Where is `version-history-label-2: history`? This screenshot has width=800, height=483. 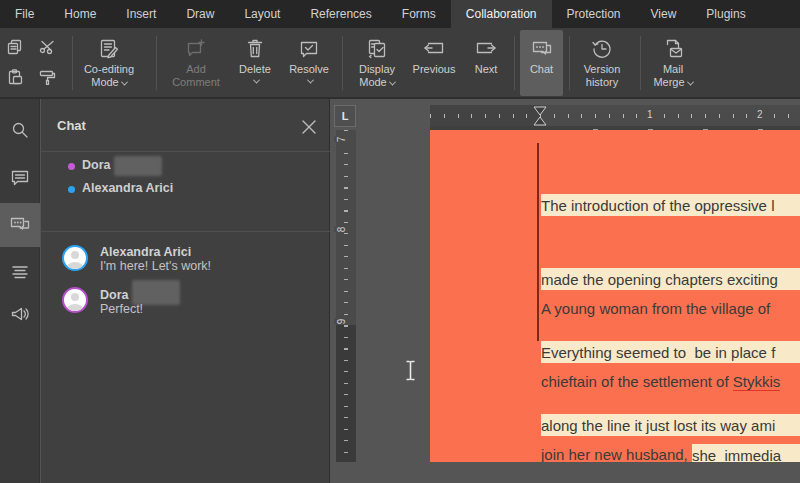
version-history-label-2: history is located at coordinates (602, 82).